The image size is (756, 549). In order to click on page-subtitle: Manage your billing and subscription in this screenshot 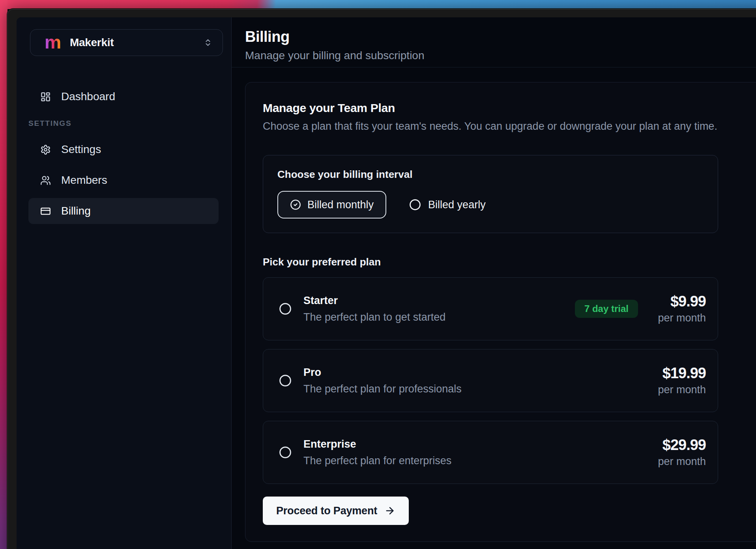, I will do `click(500, 56)`.